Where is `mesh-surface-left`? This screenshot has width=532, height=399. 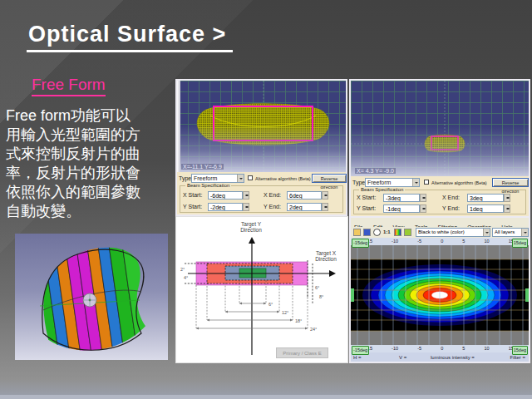
mesh-surface-left is located at coordinates (263, 126).